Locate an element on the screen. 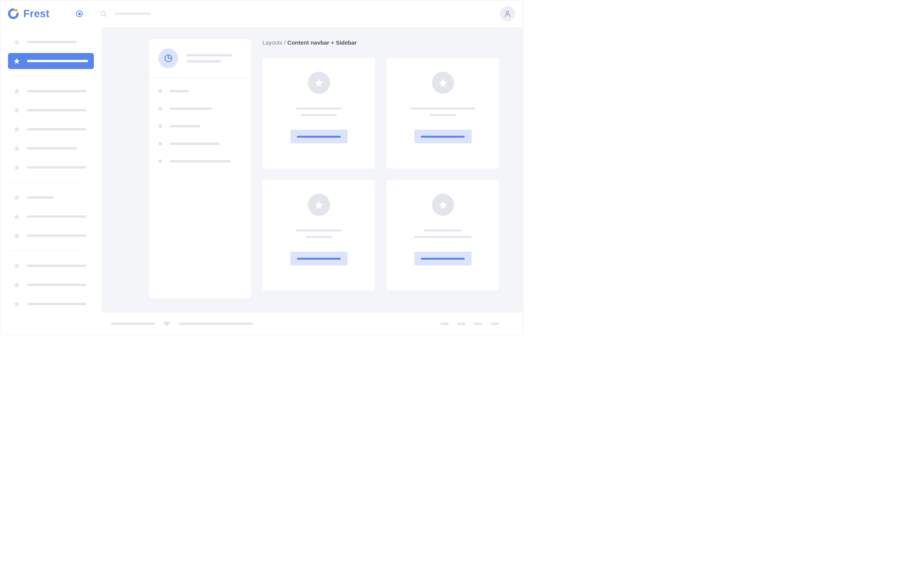  brand-logo-icon is located at coordinates (13, 14).